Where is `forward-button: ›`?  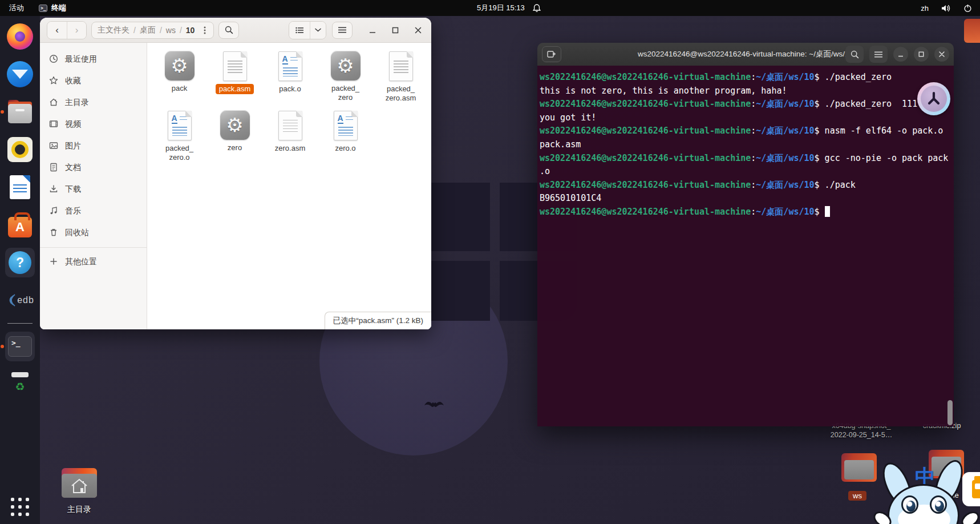 forward-button: › is located at coordinates (76, 30).